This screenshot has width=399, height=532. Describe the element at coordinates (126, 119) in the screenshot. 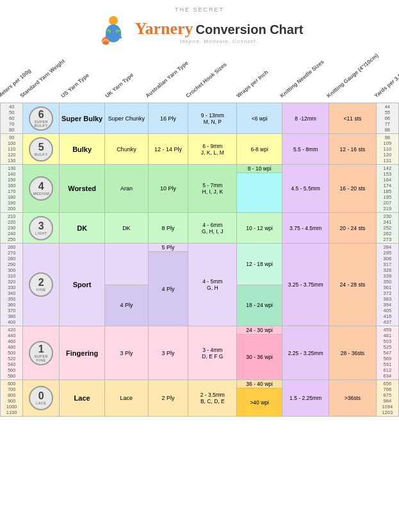

I see `uk-yarn-sb: Super Chunky` at that location.